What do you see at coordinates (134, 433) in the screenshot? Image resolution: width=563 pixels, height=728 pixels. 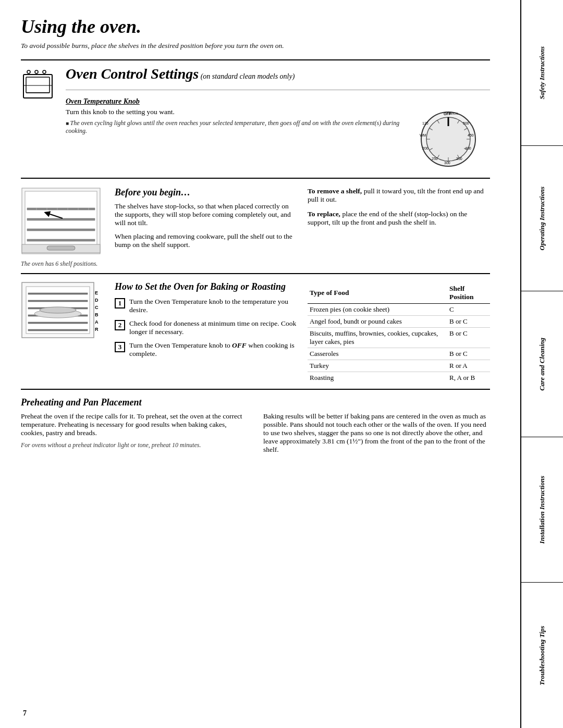 I see `preheat-col-left: Preheat the oven if the recipe calls for…` at bounding box center [134, 433].